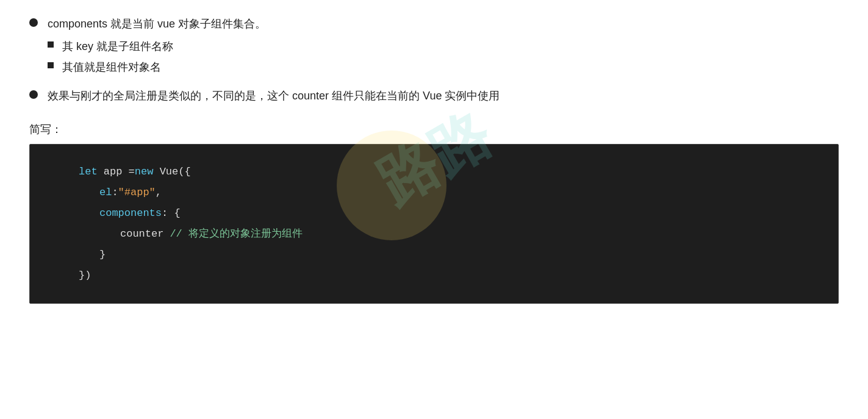 This screenshot has width=868, height=419. Describe the element at coordinates (443, 57) in the screenshot. I see `sub-list-1: 其 key 就是子组件名称 其值就是组件对象名` at that location.